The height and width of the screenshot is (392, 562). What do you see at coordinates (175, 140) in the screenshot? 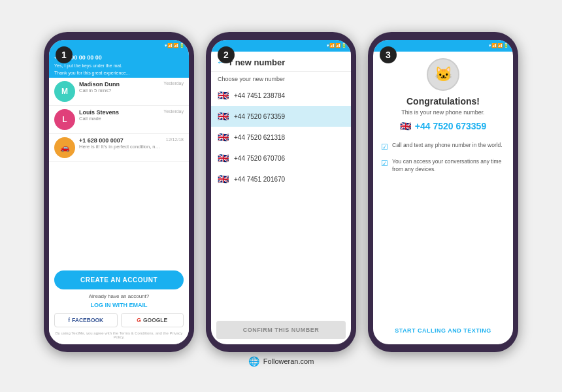
I see `chat-time-number: 12/12/18` at bounding box center [175, 140].